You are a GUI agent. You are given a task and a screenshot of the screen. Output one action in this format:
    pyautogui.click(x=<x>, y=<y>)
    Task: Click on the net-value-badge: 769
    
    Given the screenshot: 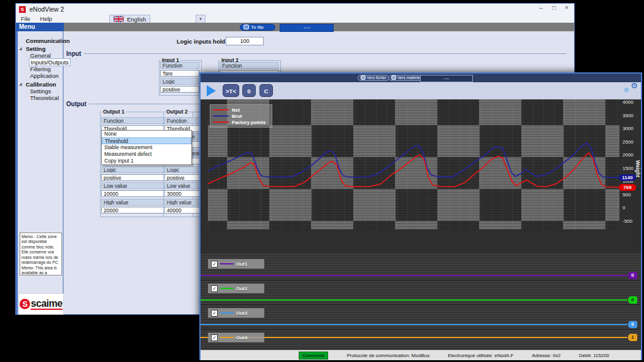 What is the action you would take?
    pyautogui.click(x=627, y=188)
    